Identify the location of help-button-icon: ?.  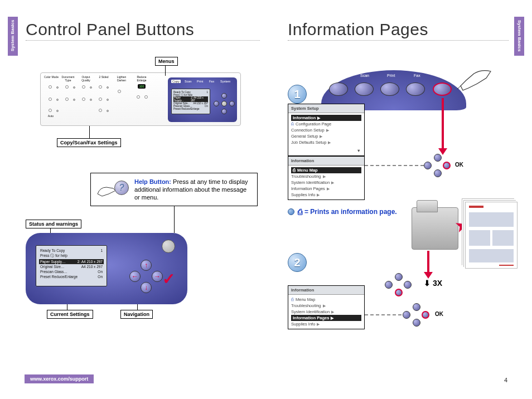
(122, 188).